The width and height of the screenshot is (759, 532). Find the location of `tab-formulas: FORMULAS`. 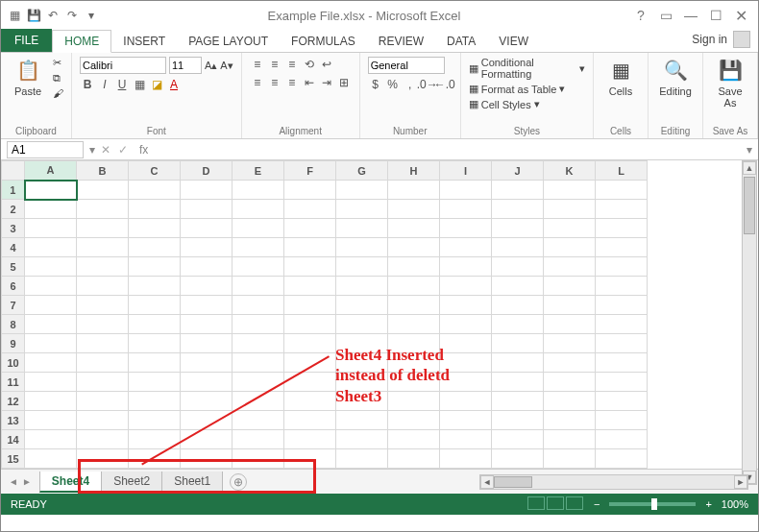

tab-formulas: FORMULAS is located at coordinates (323, 41).